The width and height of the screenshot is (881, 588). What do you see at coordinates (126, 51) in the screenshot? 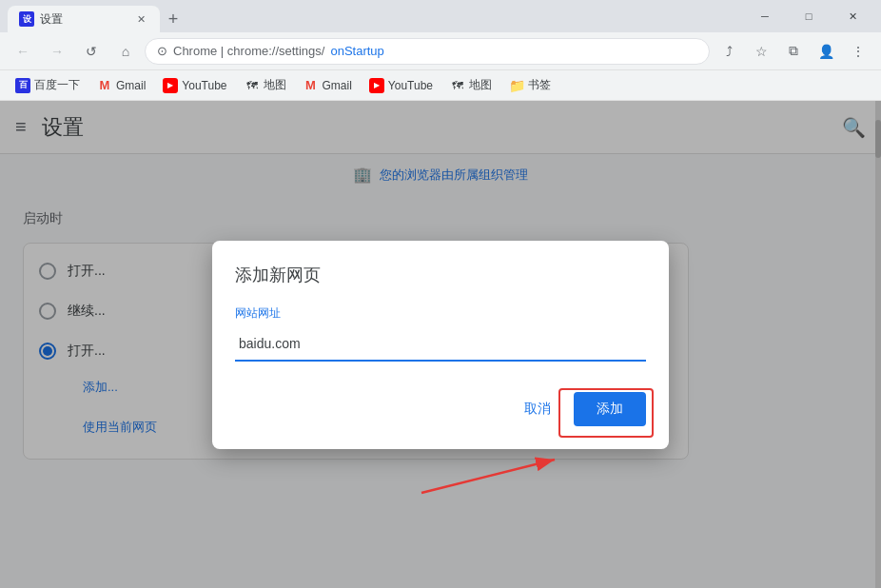
I see `home-button: ⌂` at bounding box center [126, 51].